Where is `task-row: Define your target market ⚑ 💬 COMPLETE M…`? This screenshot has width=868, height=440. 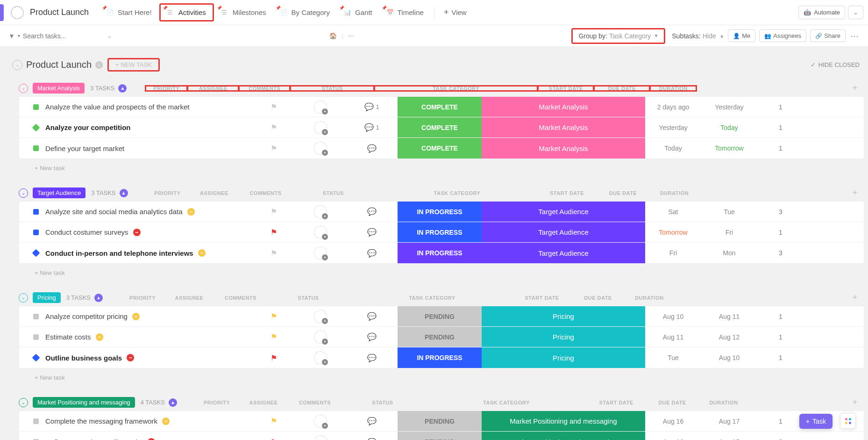
task-row: Define your target market ⚑ 💬 COMPLETE M… is located at coordinates (441, 148).